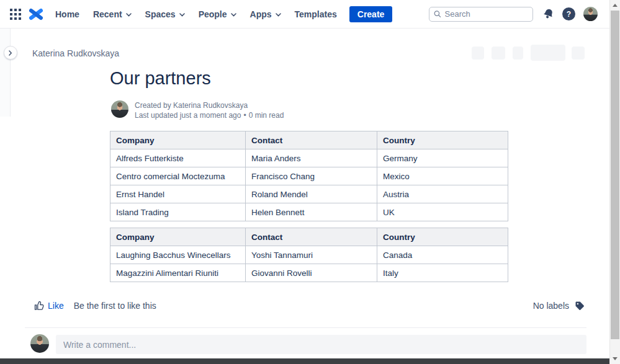 The width and height of the screenshot is (620, 364). I want to click on chevron-right-icon, so click(11, 53).